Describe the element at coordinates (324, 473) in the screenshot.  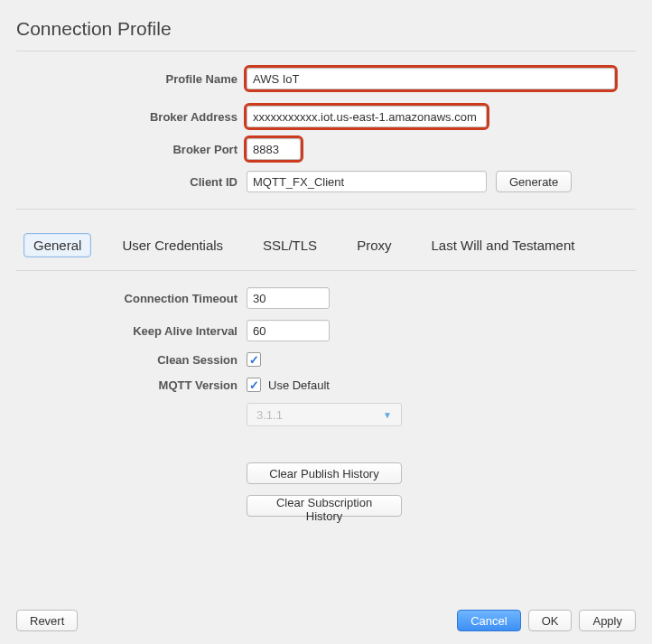
I see `clear-publish-button: Clear Publish History` at that location.